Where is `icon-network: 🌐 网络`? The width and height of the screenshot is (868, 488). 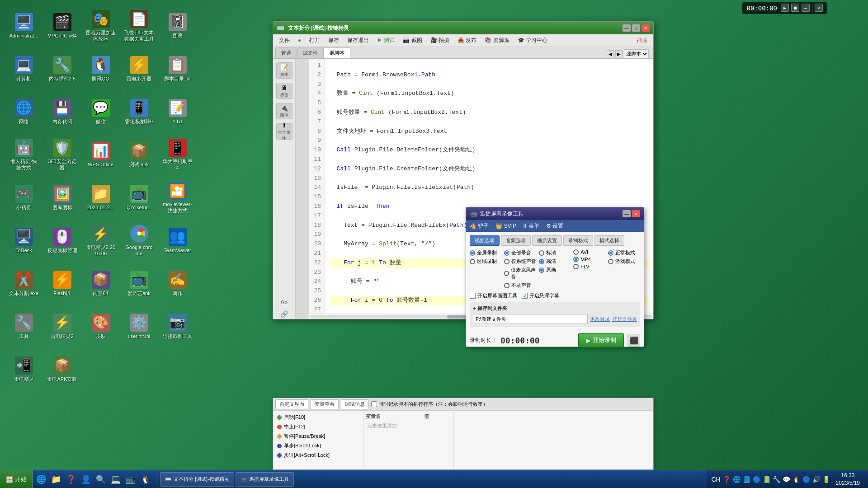
icon-network: 🌐 网络 is located at coordinates (24, 112).